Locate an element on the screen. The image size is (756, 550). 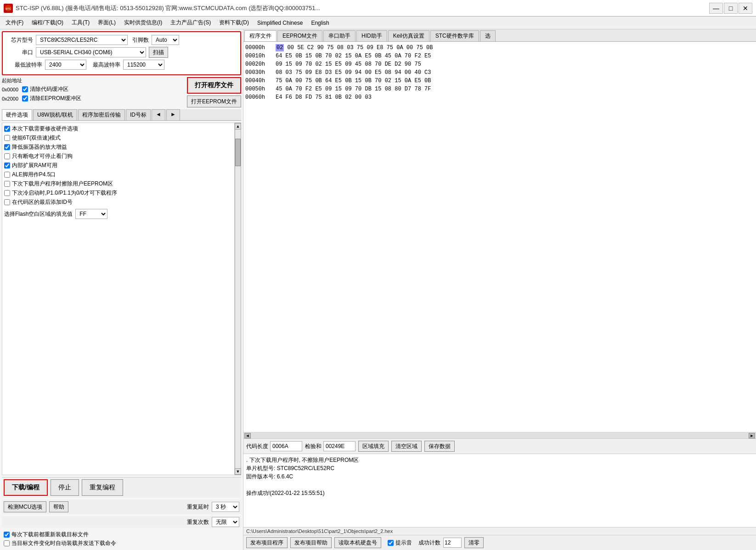
hw-scrollbar: ▲ ▼ is located at coordinates (238, 299).